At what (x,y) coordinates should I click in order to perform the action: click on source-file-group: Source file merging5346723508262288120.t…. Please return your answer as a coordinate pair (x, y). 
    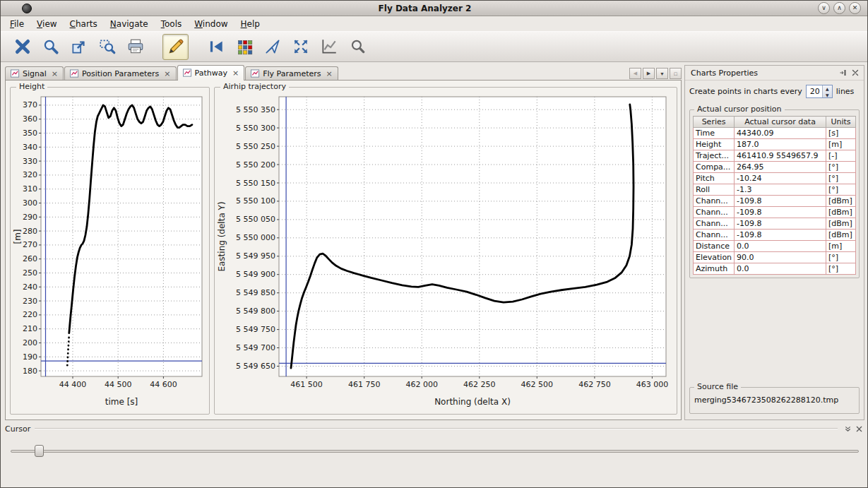
    Looking at the image, I should click on (774, 400).